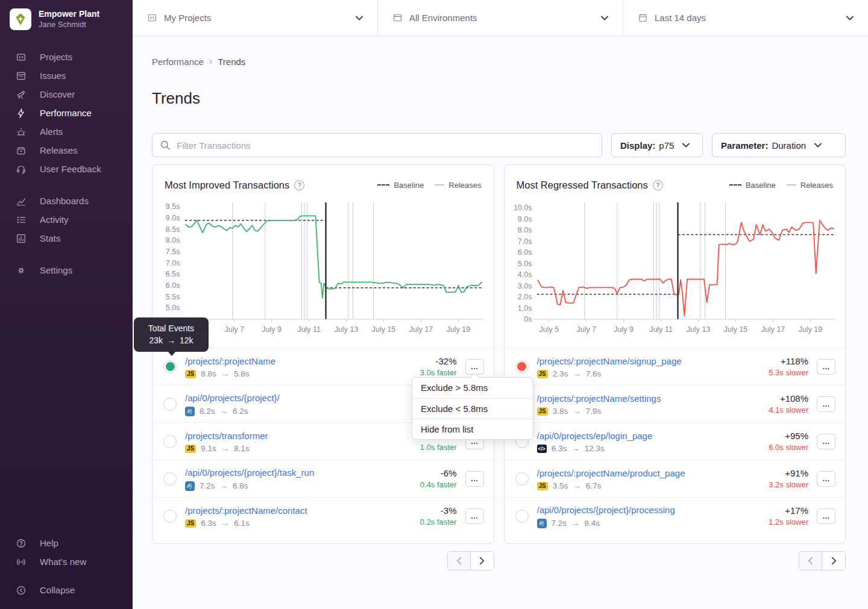  I want to click on sidebar-item-discover: Discover, so click(66, 94).